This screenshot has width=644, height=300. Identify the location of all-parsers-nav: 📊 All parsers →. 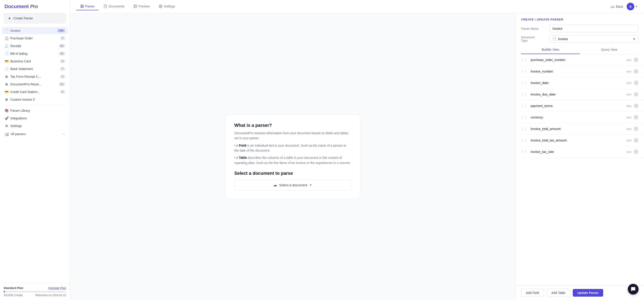
(35, 134).